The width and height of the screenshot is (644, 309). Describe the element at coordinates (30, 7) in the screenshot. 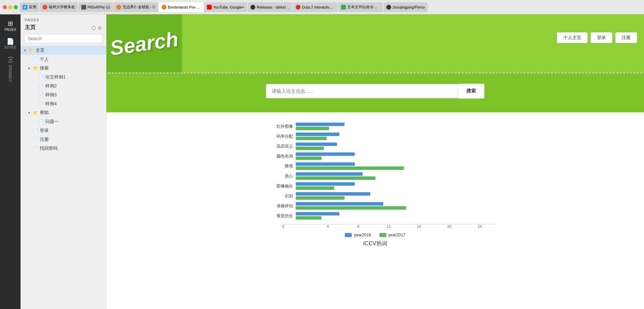

I see `tab-apps: ⊞ 应用` at that location.